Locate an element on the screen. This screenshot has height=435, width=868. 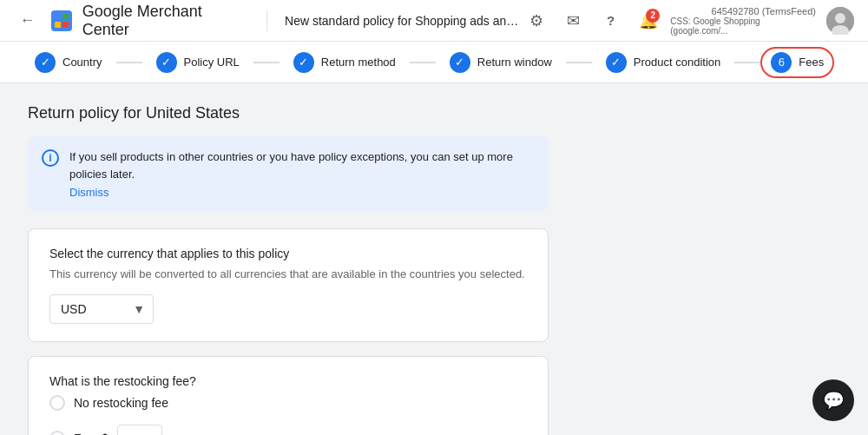
step-country-label: Country is located at coordinates (82, 63).